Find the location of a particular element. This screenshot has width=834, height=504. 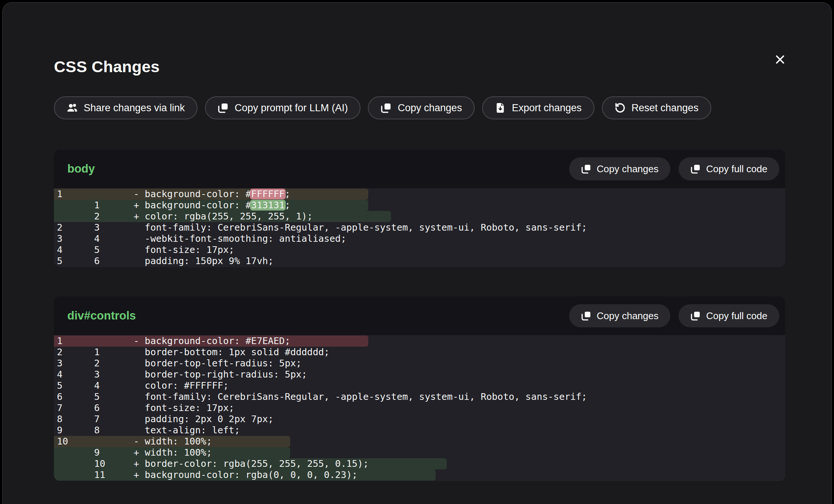

diff-row-inner: 65 font-family: CerebriSans-Regular, -ap… is located at coordinates (321, 397).